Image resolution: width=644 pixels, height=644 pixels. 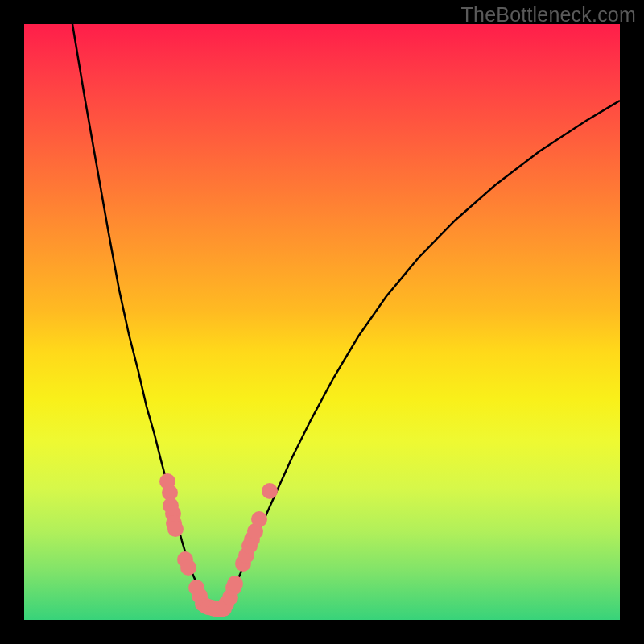 What do you see at coordinates (549, 14) in the screenshot?
I see `watermark-text: TheBottleneck.com` at bounding box center [549, 14].